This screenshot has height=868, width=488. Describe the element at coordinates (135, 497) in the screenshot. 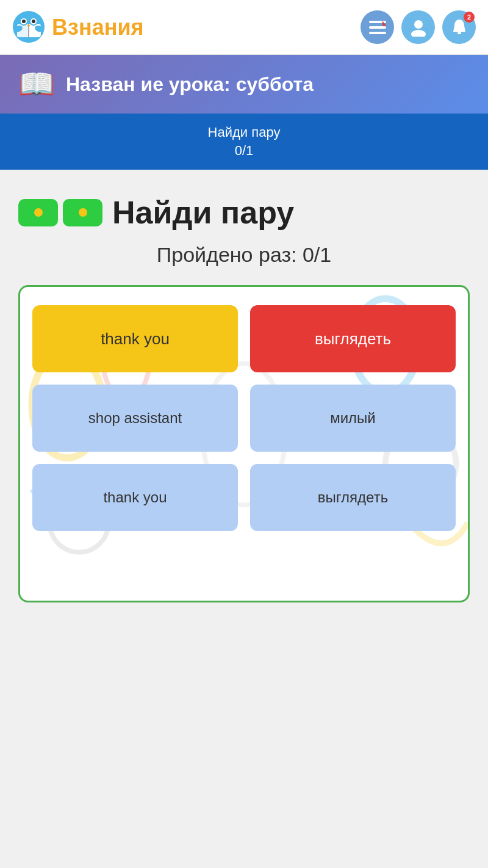

I see `word-button-thank-you-2: thank you` at that location.